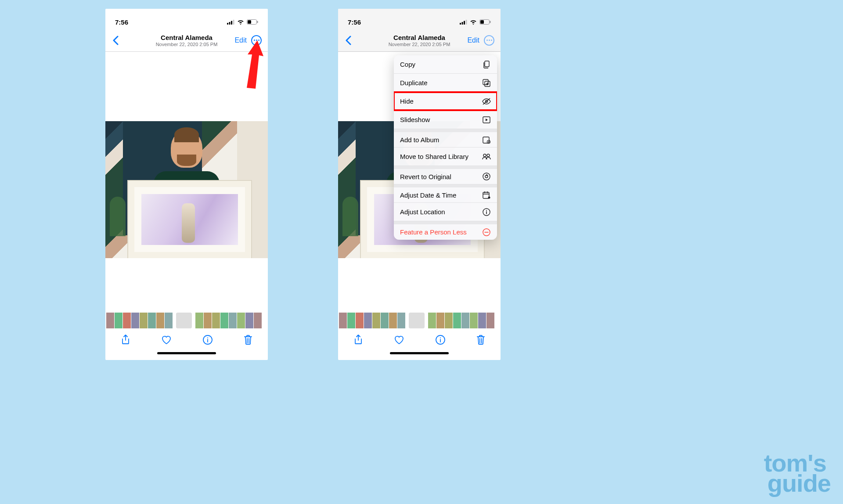 Image resolution: width=843 pixels, height=504 pixels. Describe the element at coordinates (486, 83) in the screenshot. I see `duplicate-icon` at that location.